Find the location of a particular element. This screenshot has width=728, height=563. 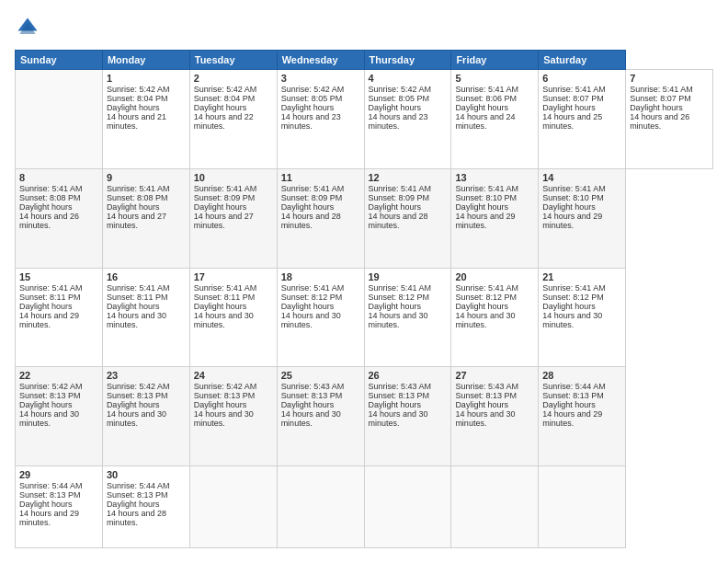

day-number: 13 is located at coordinates (495, 178).